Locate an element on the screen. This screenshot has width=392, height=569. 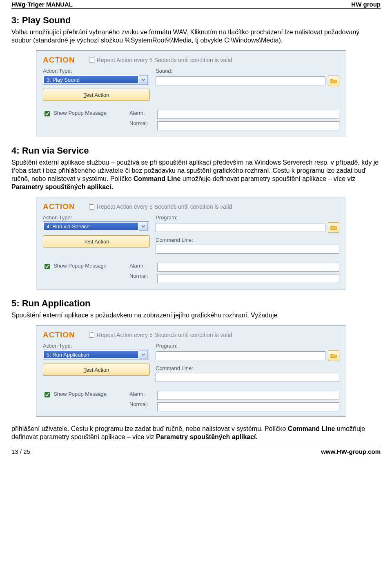
sound-label: Sound: is located at coordinates (247, 71).